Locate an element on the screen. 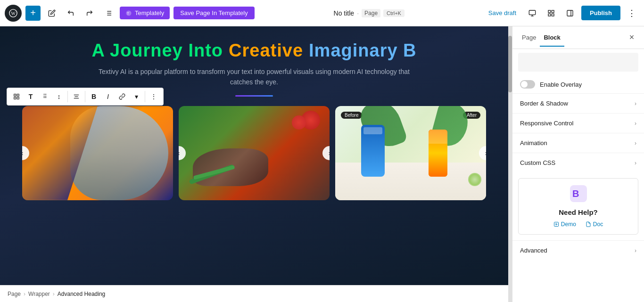  move-arrows-button: ↕ is located at coordinates (59, 97).